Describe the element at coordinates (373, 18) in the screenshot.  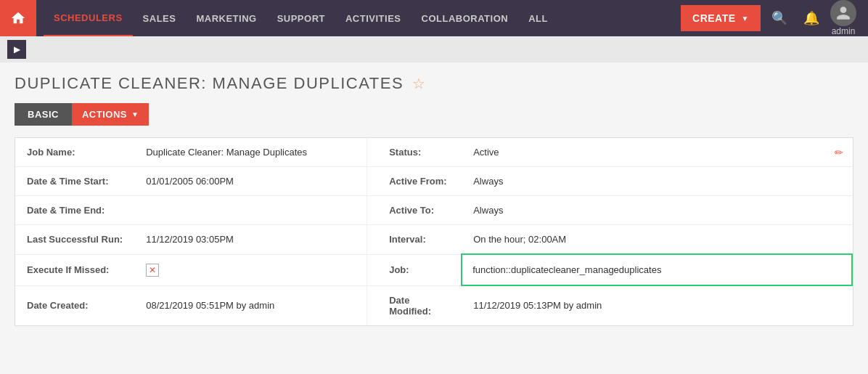
I see `nav-activities: ACTIVITIES` at that location.